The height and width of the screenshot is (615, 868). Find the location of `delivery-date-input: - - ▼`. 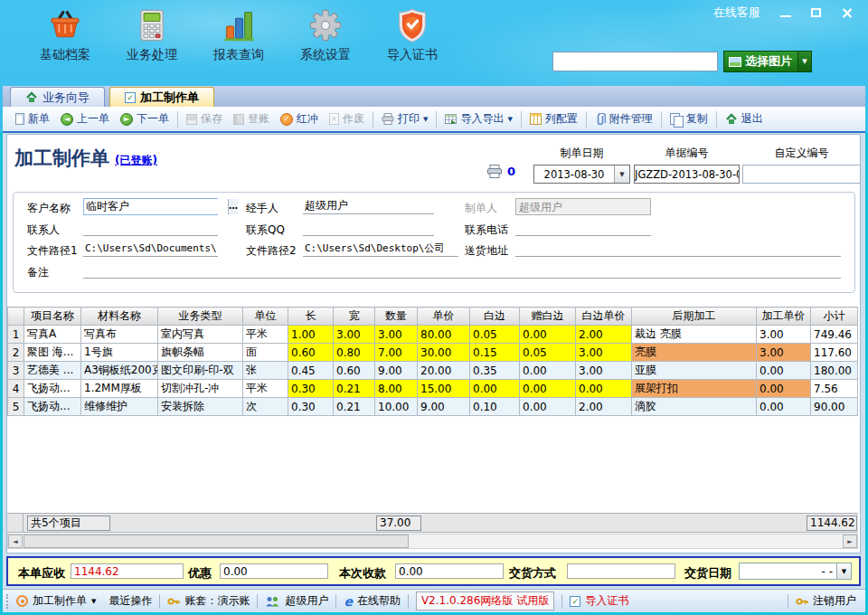

delivery-date-input: - - ▼ is located at coordinates (796, 572).